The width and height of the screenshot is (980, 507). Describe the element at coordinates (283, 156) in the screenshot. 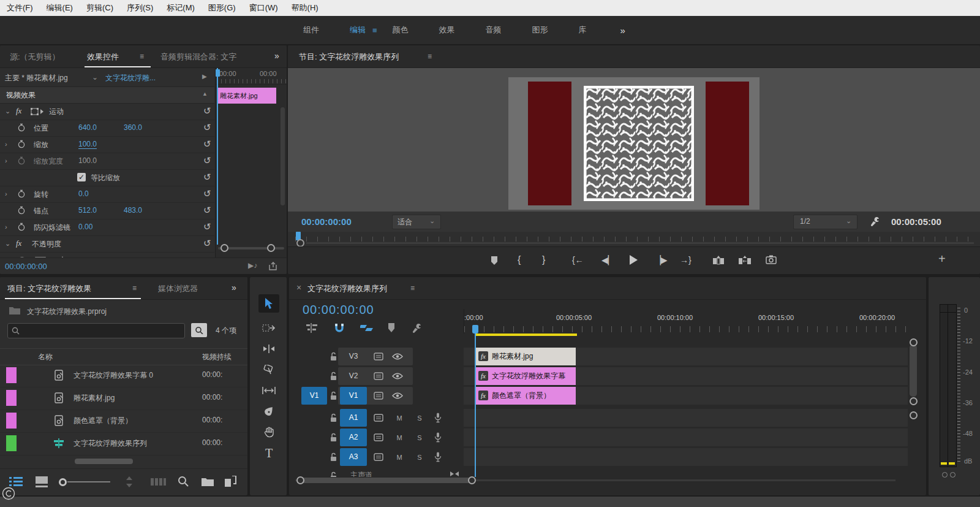

I see `ecw-vertical-scrollbar` at that location.